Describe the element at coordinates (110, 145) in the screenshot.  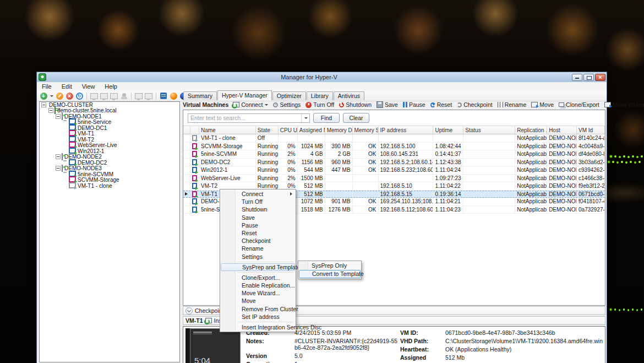
I see `tree-item-webserver-live: WebServer-Live` at that location.